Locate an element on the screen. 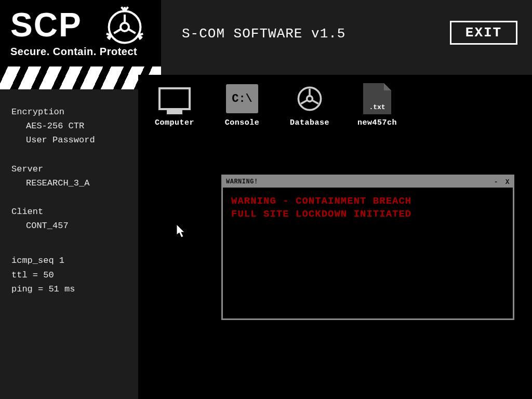  netstat-block: icmp_seq 1 ttl = 50 ping = 51 ms is located at coordinates (70, 275).